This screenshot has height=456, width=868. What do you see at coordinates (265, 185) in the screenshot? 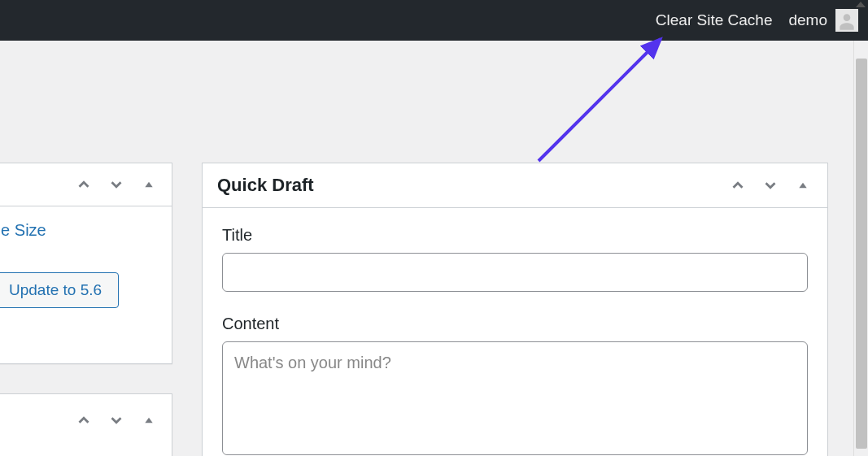
I see `panel-title: Quick Draft` at bounding box center [265, 185].